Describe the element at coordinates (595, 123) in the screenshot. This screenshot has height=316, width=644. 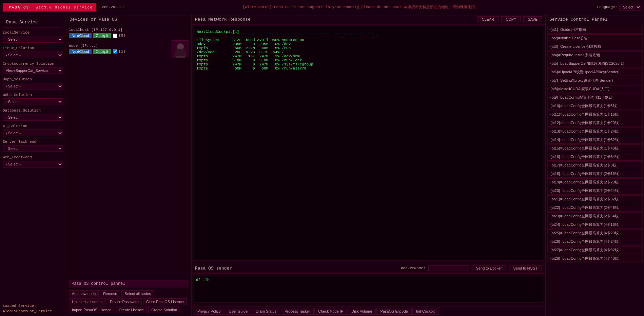
I see `service-btn-11: {bt12}=LoadConfig全网最高算力[1卡20线]` at that location.